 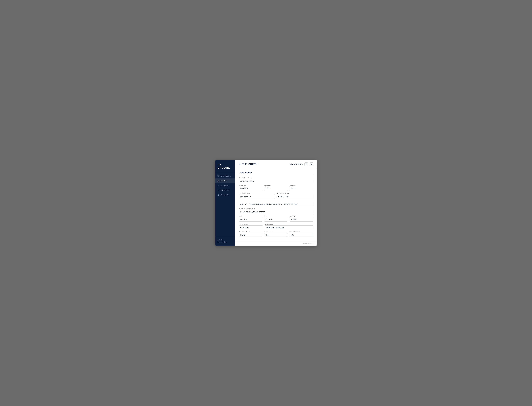 What do you see at coordinates (276, 212) in the screenshot?
I see `addr2-input` at bounding box center [276, 212].